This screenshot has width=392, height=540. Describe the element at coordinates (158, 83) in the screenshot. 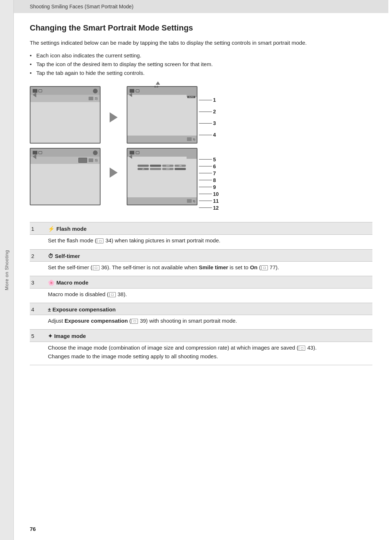

I see `cam-tri-up-icon` at that location.